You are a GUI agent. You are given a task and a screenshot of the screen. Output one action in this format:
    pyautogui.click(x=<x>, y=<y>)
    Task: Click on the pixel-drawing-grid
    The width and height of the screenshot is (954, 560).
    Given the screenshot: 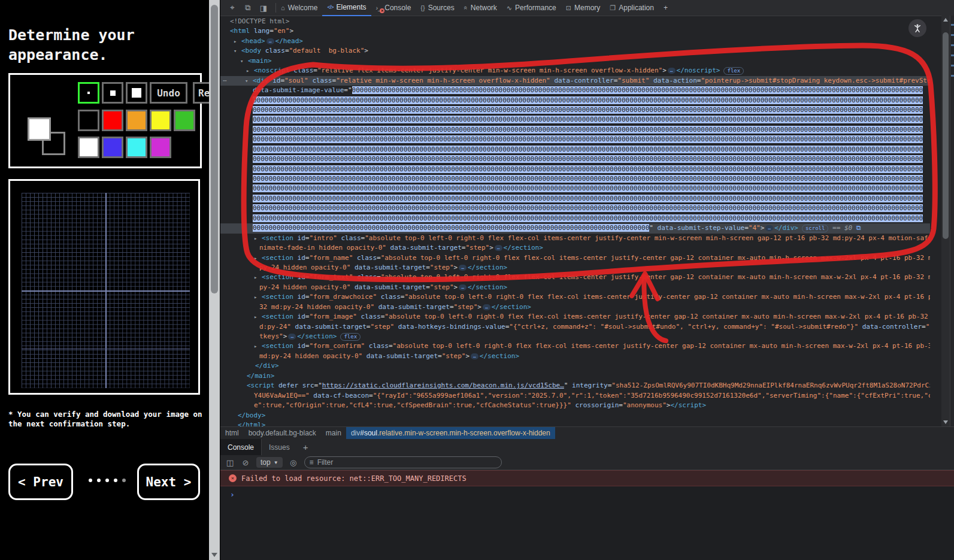 What is the action you would take?
    pyautogui.click(x=105, y=290)
    